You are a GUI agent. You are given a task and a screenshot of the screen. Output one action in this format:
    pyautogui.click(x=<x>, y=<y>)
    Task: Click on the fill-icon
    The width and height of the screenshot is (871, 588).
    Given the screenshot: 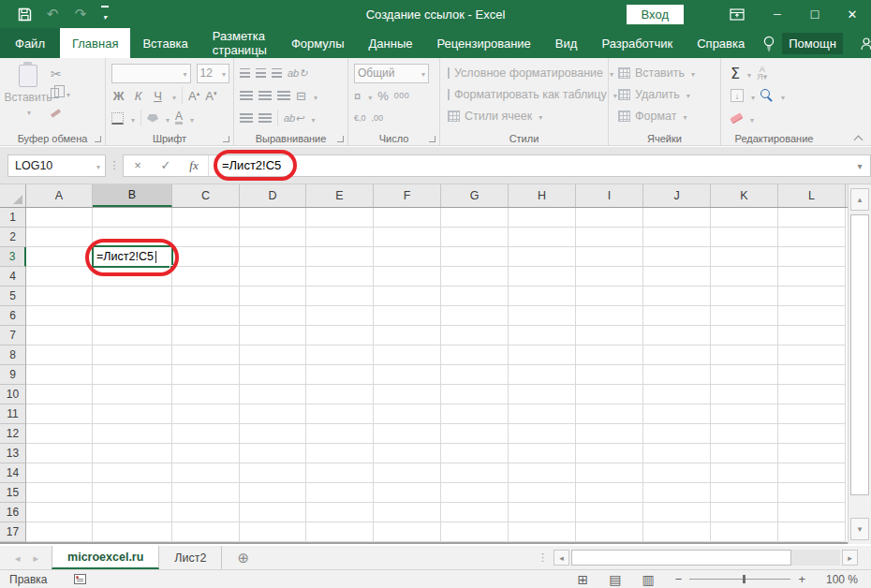 What is the action you would take?
    pyautogui.click(x=737, y=96)
    